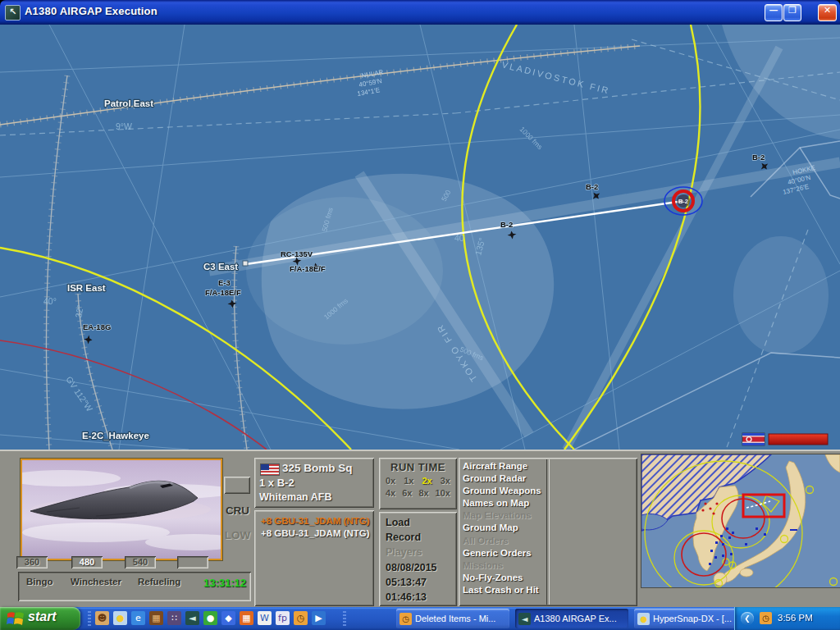  I want to click on map-options-panel: Aircraft RangeGround RadarGround Weapons…, so click(548, 532).